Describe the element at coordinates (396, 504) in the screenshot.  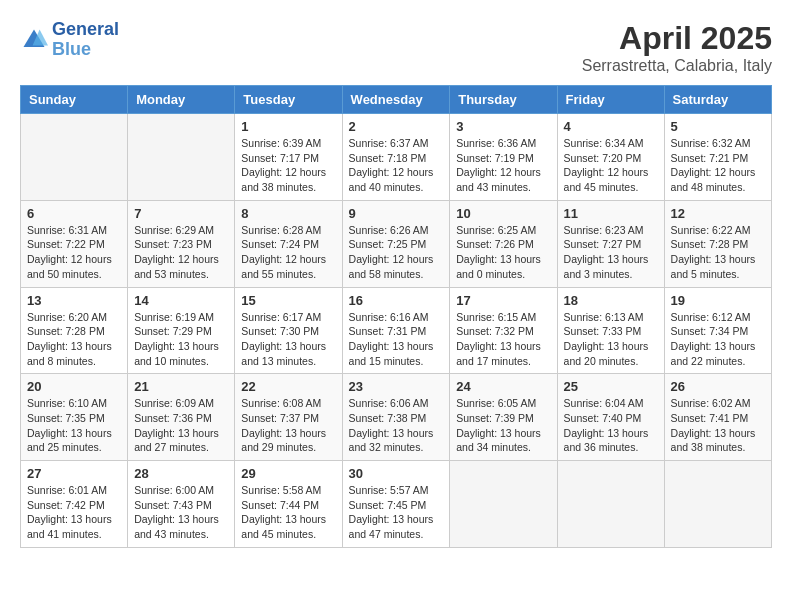
I see `calendar-week-row: 27Sunrise: 6:01 AMSunset: 7:42 PMDayligh…` at that location.